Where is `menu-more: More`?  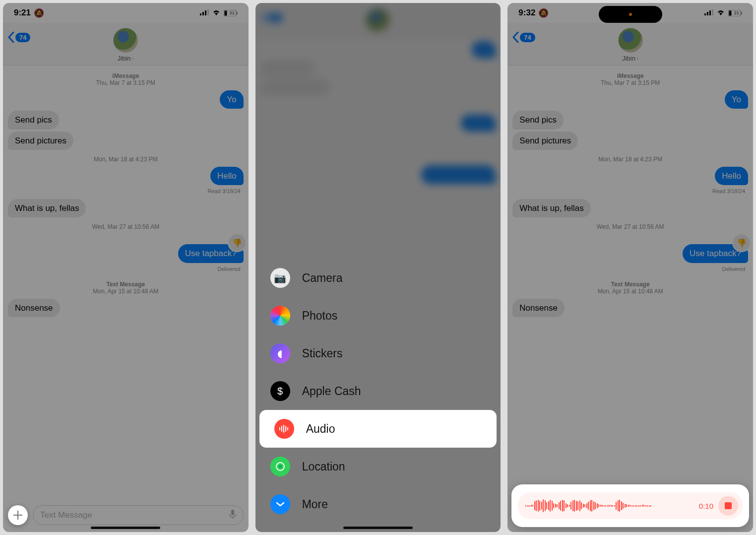 menu-more: More is located at coordinates (378, 504).